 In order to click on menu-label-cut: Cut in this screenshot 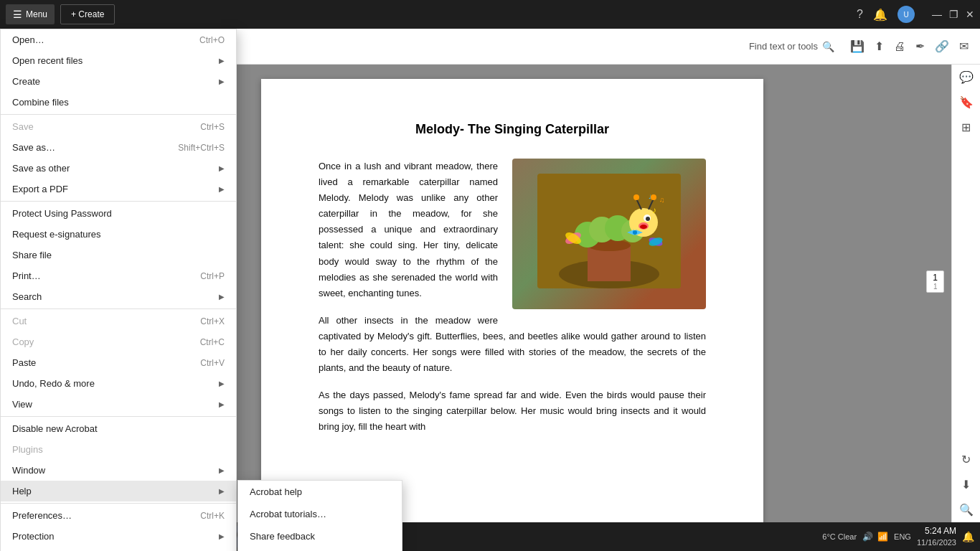, I will do `click(19, 321)`.